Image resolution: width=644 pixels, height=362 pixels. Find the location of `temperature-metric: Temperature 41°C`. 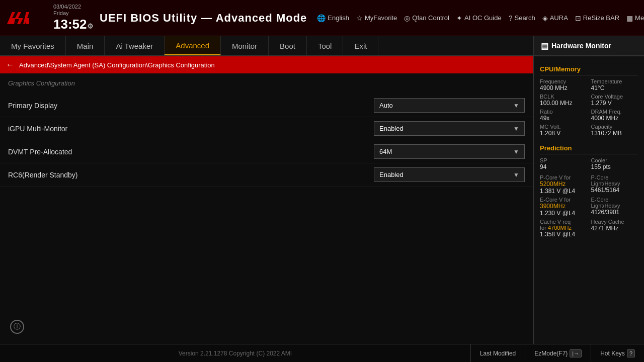

temperature-metric: Temperature 41°C is located at coordinates (615, 85).